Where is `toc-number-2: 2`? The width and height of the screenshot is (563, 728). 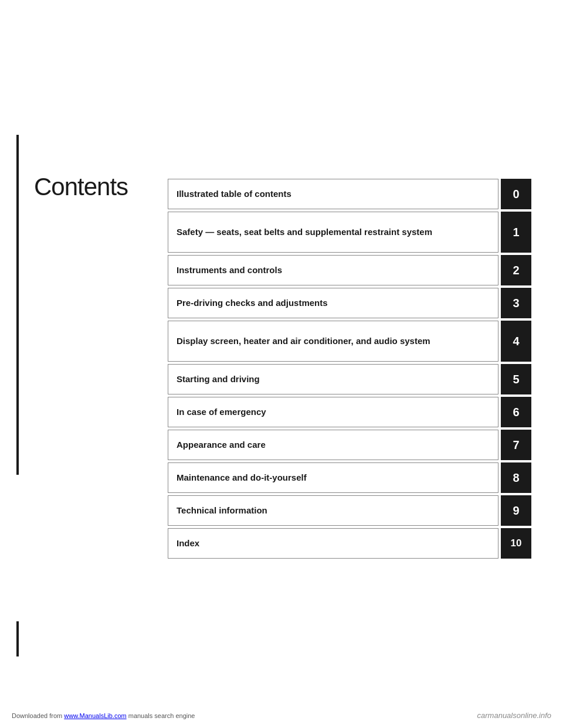 toc-number-2: 2 is located at coordinates (516, 270).